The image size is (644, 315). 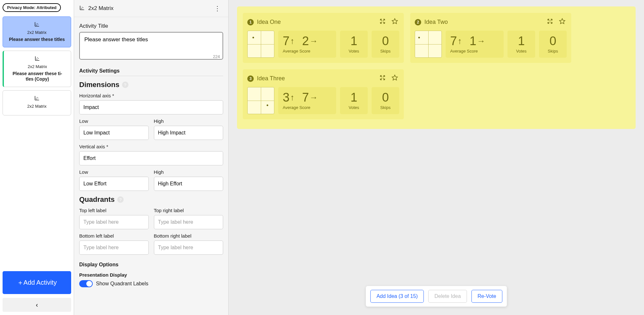 I want to click on show-quadrant-labels-label: Show Quadrant Labels, so click(x=122, y=284).